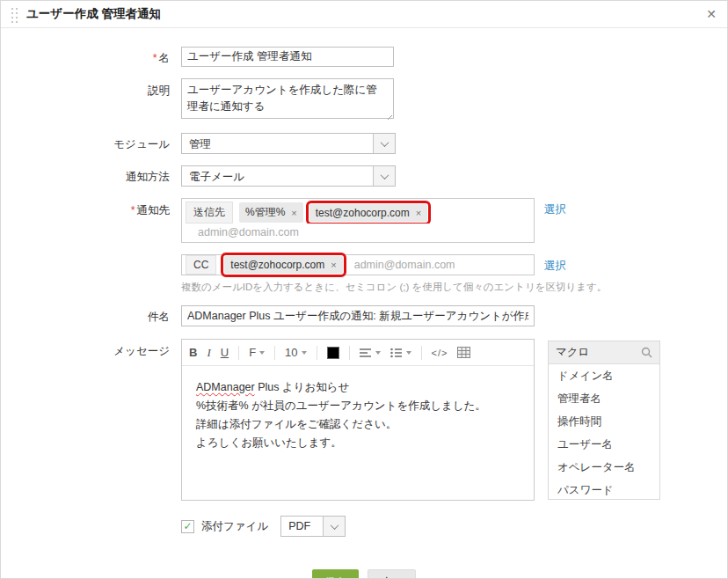 This screenshot has height=579, width=728. What do you see at coordinates (464, 352) in the screenshot?
I see `table-icon` at bounding box center [464, 352].